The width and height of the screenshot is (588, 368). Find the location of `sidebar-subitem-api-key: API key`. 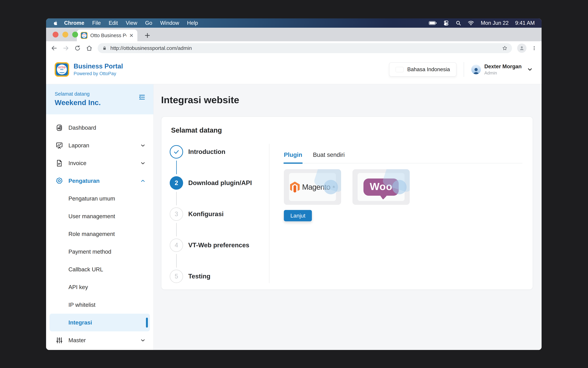

sidebar-subitem-api-key: API key is located at coordinates (100, 287).